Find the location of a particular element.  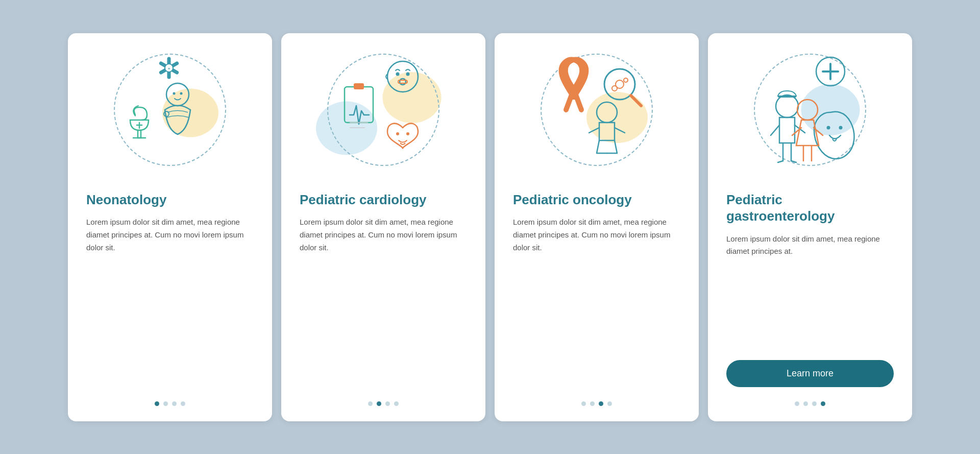

card-content-gastro: Pediatric gastroenterology Lorem ipsum d… is located at coordinates (810, 296).